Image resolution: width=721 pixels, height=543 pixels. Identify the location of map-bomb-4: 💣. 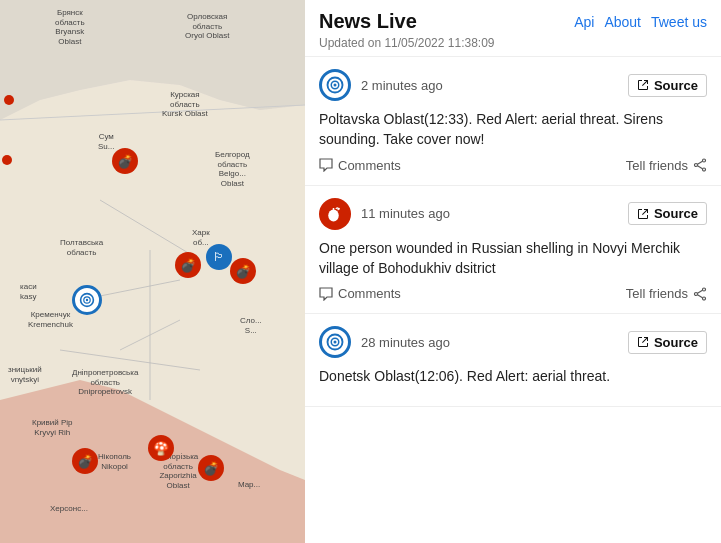
(85, 461).